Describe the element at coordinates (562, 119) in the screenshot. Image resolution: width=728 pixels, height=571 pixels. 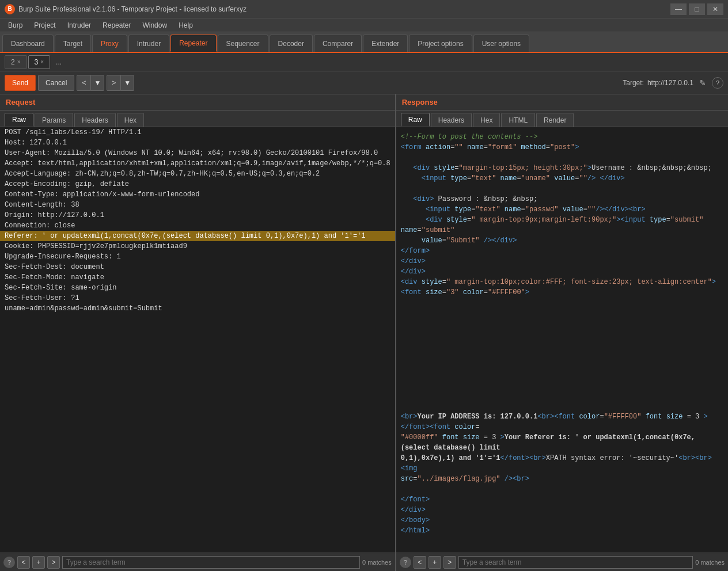
I see `response-tab-bar: Raw Headers Hex HTML Render` at that location.